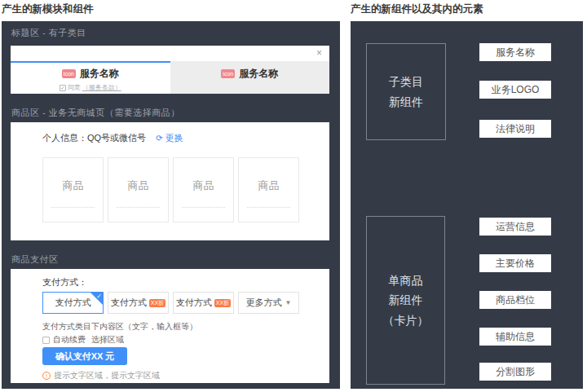 This screenshot has width=587, height=392. Describe the element at coordinates (159, 139) in the screenshot. I see `refresh-icon: ⟳` at that location.